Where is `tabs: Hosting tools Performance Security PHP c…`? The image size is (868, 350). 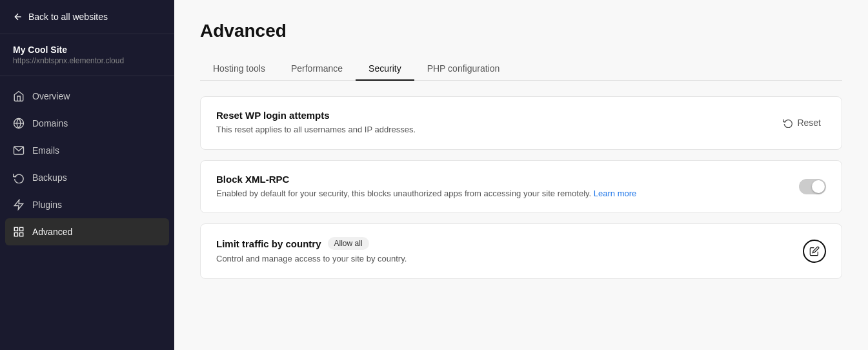 tabs: Hosting tools Performance Security PHP c… is located at coordinates (521, 68).